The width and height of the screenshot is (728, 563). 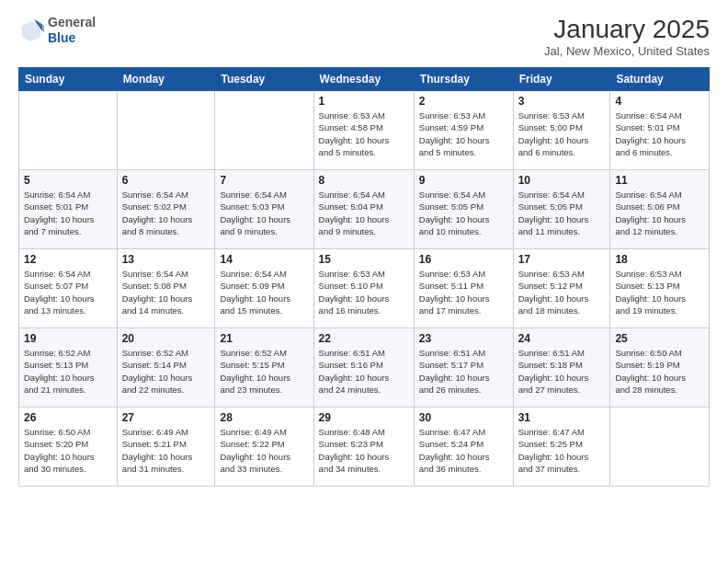 What do you see at coordinates (165, 447) in the screenshot?
I see `calendar-cell: 27Sunrise: 6:49 AMSunset: 5:21 PMDayligh…` at bounding box center [165, 447].